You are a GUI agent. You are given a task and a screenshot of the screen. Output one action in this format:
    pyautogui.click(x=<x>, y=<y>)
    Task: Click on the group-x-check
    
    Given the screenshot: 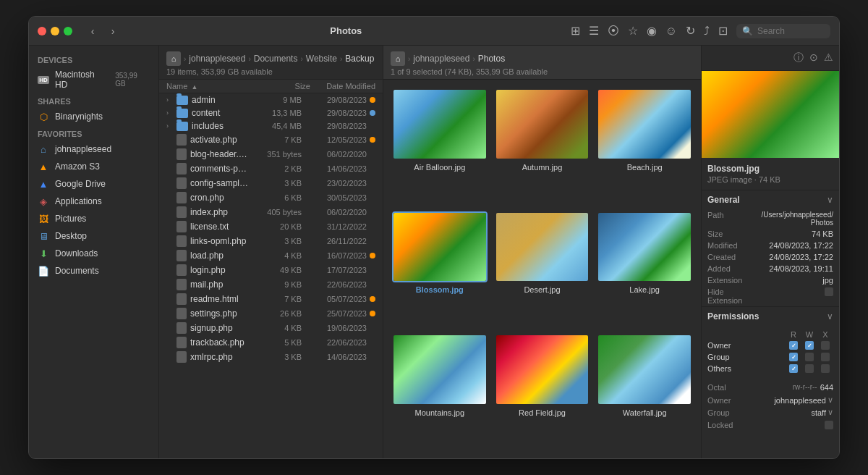 What is the action you would take?
    pyautogui.click(x=825, y=357)
    